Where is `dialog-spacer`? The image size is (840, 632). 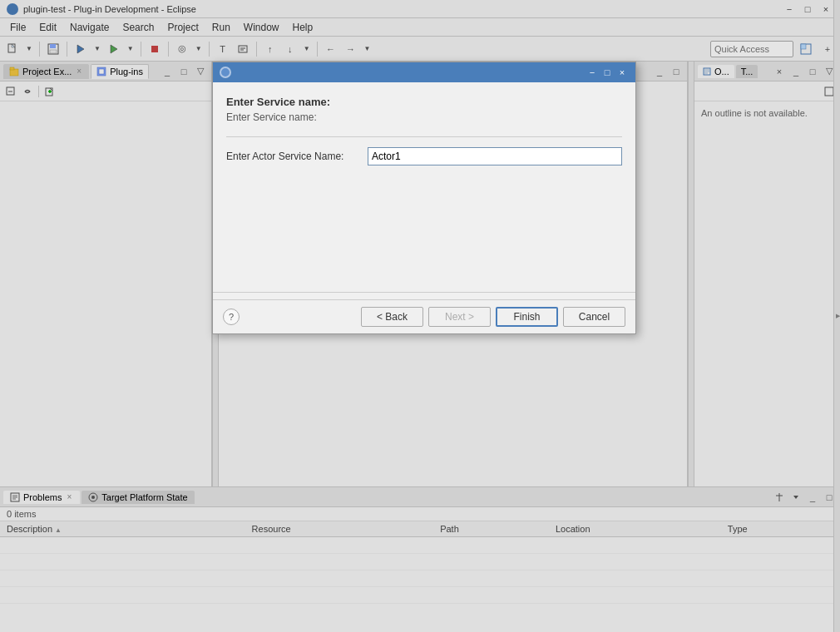 dialog-spacer is located at coordinates (424, 229).